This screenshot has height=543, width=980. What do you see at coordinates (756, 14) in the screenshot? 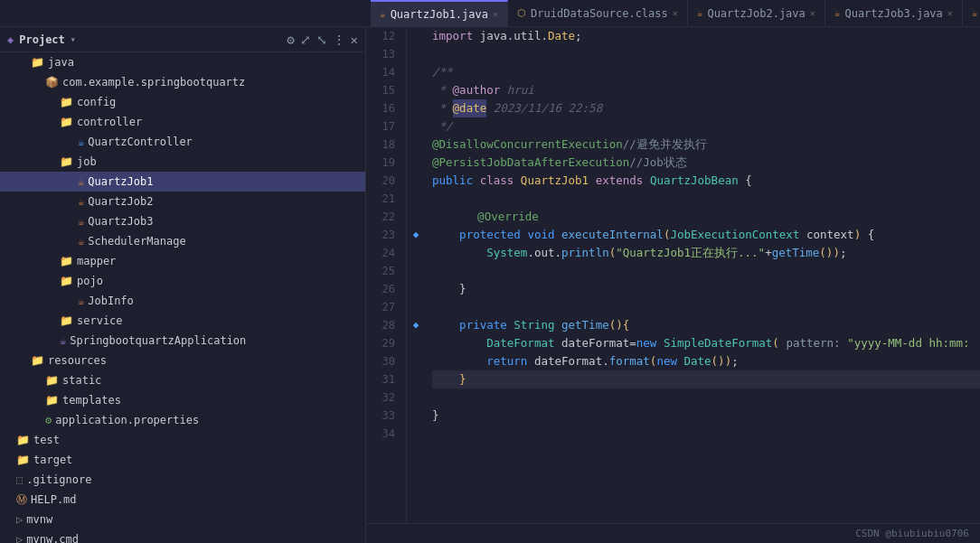
I see `tab-label: QuartzJob2.java` at bounding box center [756, 14].